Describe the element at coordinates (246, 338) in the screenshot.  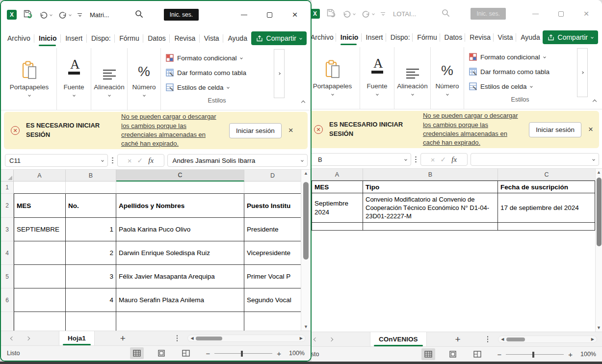
I see `horizontal-scrollbar: ◀ ▶` at that location.